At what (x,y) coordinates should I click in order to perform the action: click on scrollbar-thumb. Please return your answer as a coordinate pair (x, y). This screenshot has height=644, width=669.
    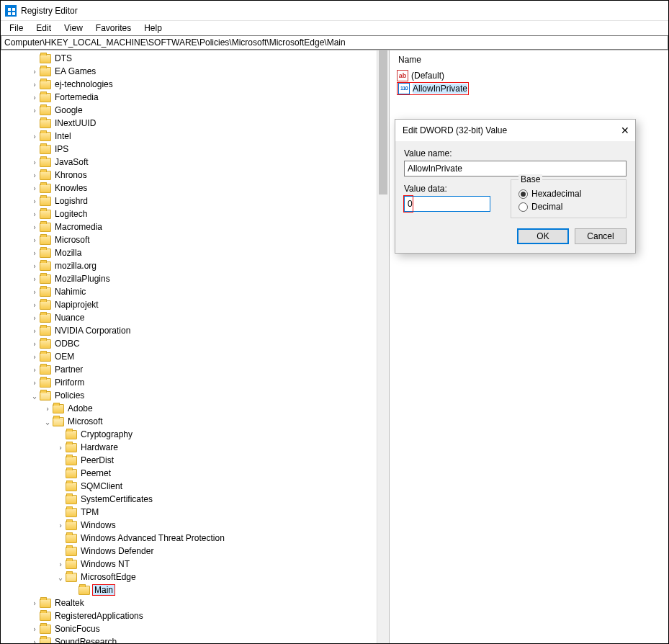
    Looking at the image, I should click on (383, 122).